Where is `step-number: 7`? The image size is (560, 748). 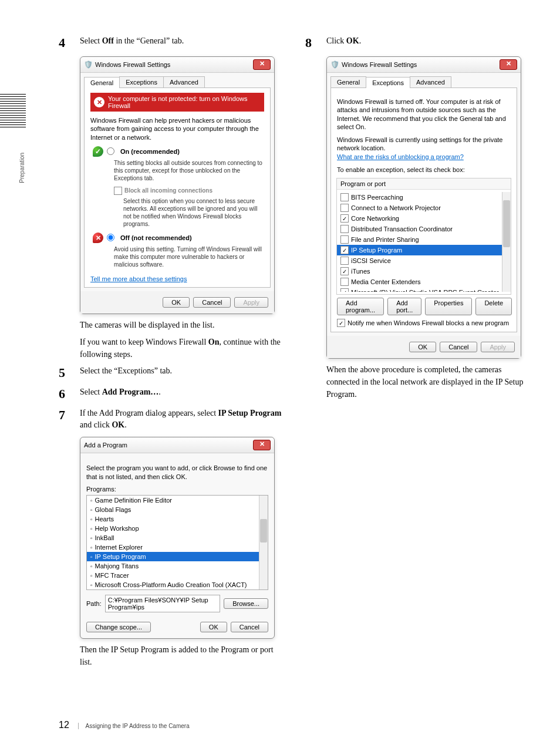
step-number: 7 is located at coordinates (65, 415).